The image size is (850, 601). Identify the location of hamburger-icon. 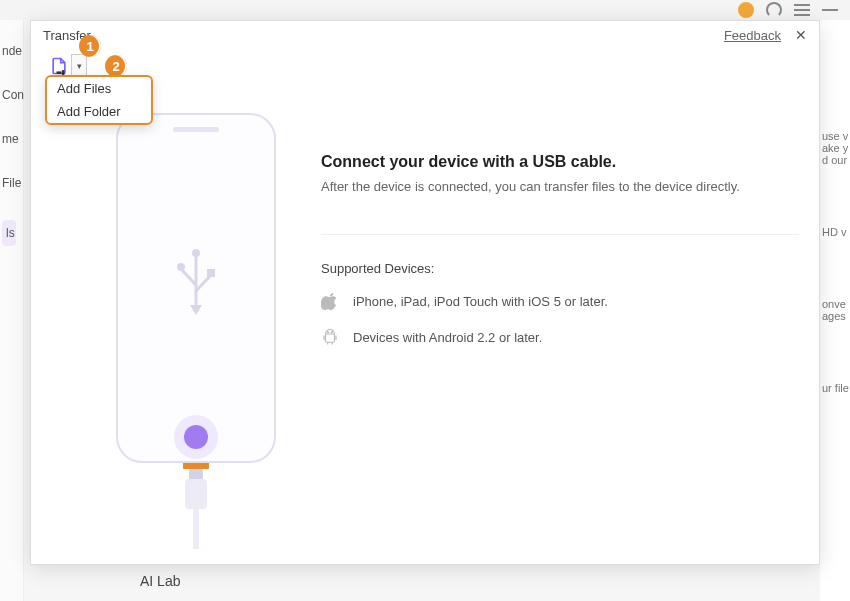
(802, 10).